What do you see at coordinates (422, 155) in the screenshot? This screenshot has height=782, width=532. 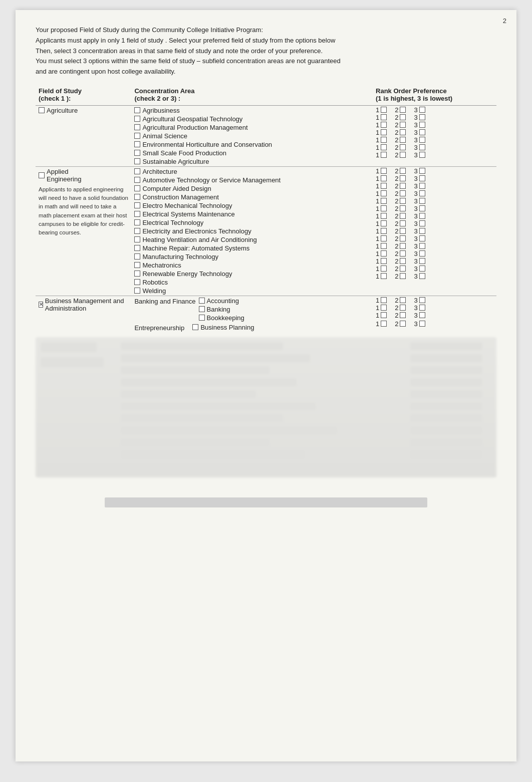 I see `ag-rank3-r7` at bounding box center [422, 155].